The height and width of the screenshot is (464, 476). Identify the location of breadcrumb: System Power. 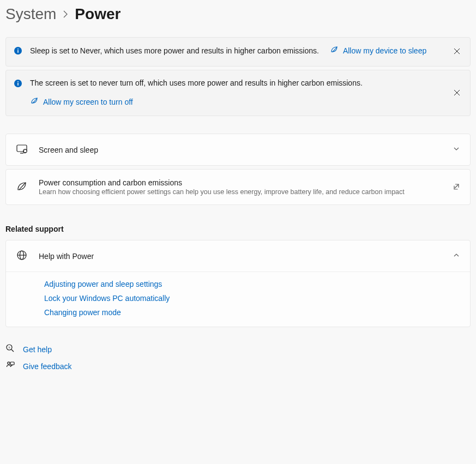
(238, 14).